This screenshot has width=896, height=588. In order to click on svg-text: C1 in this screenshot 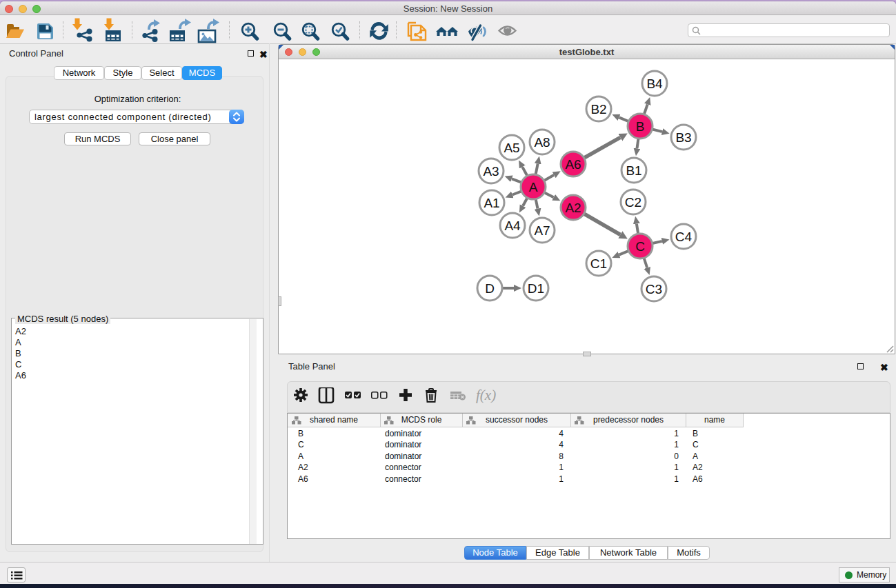, I will do `click(599, 263)`.